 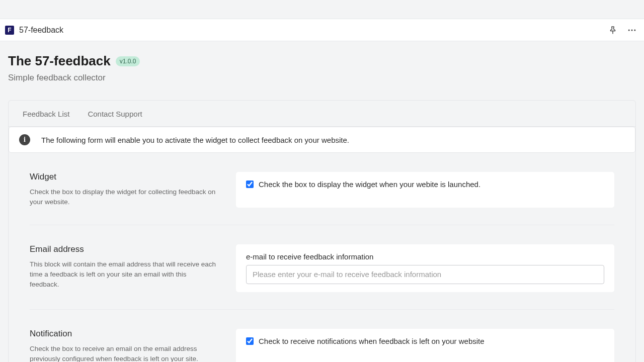 What do you see at coordinates (425, 256) in the screenshot?
I see `email-field-label: e-mail to receive feedback information` at bounding box center [425, 256].